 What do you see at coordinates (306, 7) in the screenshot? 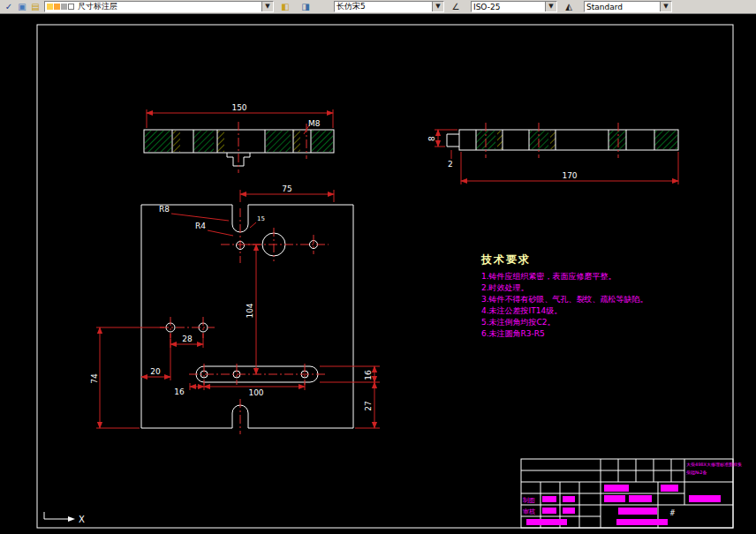
I see `font-icon: ◨` at bounding box center [306, 7].